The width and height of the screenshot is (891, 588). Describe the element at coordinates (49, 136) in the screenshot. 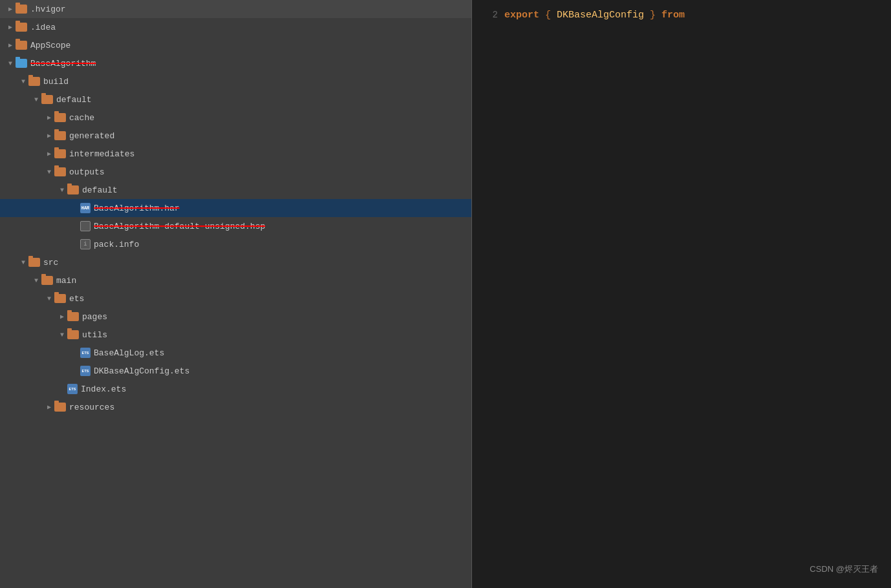

I see `chevron-generated` at that location.